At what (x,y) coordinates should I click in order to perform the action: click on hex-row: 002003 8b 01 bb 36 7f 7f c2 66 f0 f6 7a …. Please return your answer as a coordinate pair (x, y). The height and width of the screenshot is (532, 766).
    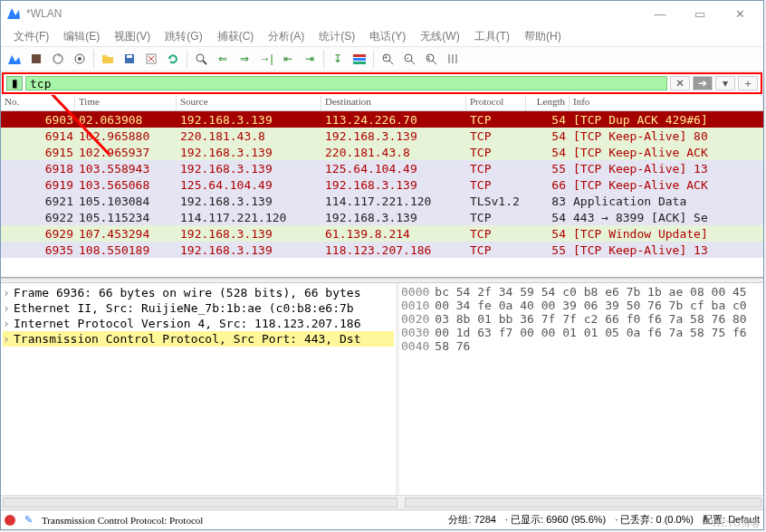
    Looking at the image, I should click on (581, 318).